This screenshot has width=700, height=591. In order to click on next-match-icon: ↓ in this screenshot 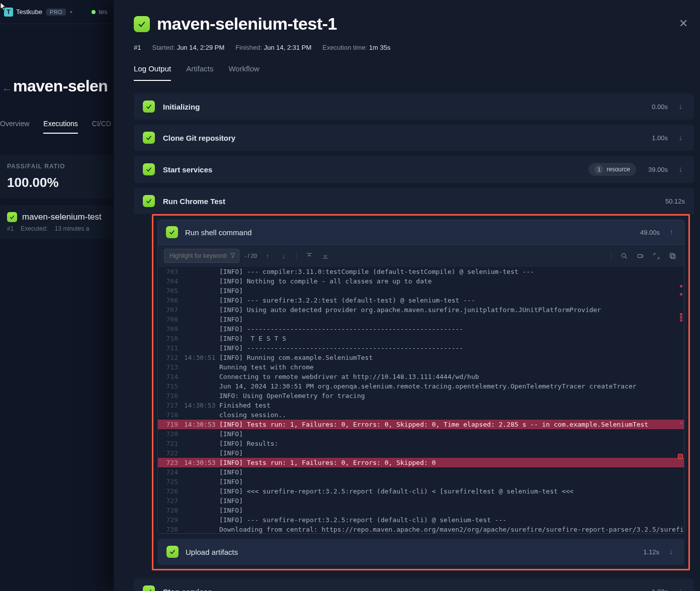, I will do `click(284, 256)`.